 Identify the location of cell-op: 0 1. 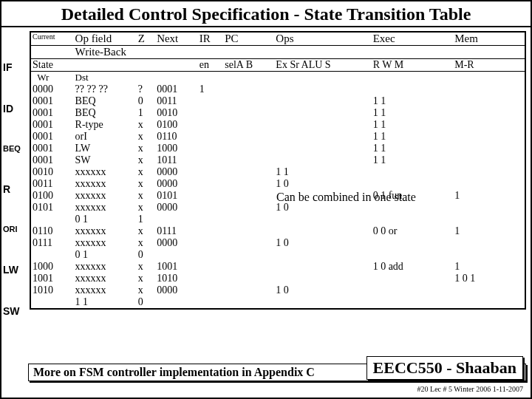
(105, 219).